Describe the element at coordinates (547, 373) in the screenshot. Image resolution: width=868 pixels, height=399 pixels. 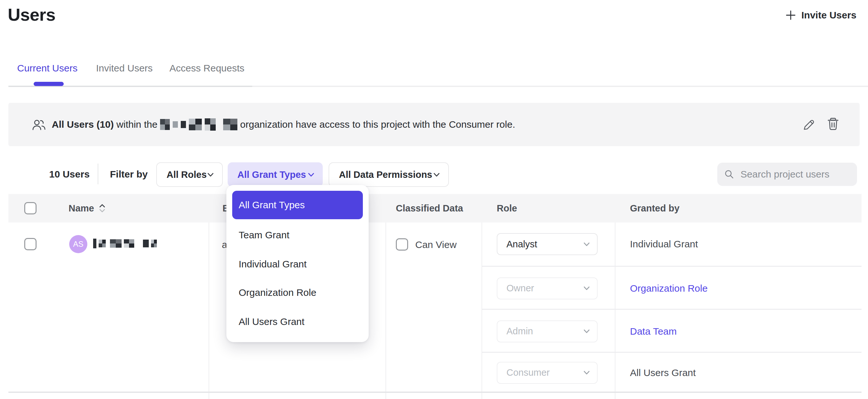
I see `role-select: Consumer` at that location.